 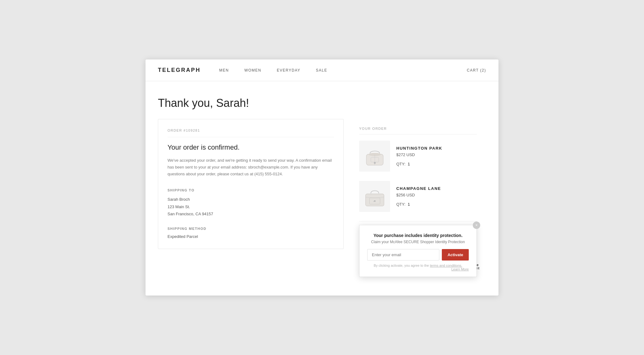 I want to click on shipping-method-label: SHIPPING METHOD, so click(x=251, y=229).